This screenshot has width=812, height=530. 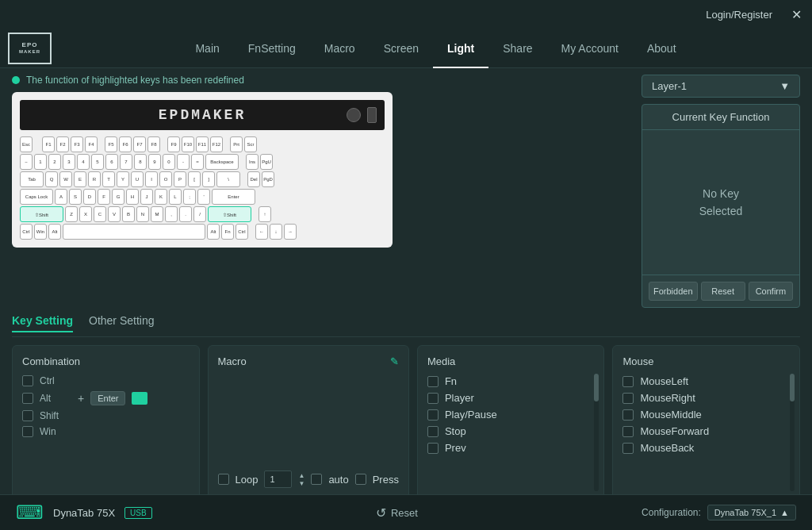 What do you see at coordinates (40, 162) in the screenshot?
I see `key-1: 1` at bounding box center [40, 162].